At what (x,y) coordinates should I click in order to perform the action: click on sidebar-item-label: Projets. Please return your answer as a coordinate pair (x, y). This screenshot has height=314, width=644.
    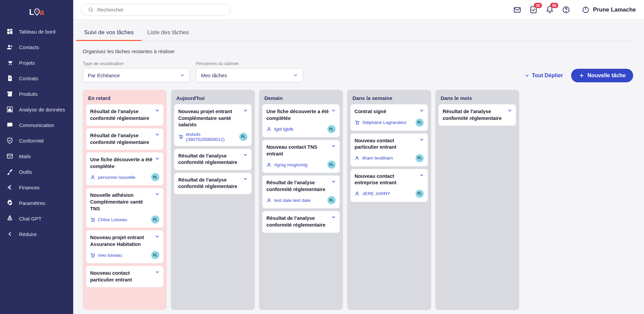
    Looking at the image, I should click on (27, 63).